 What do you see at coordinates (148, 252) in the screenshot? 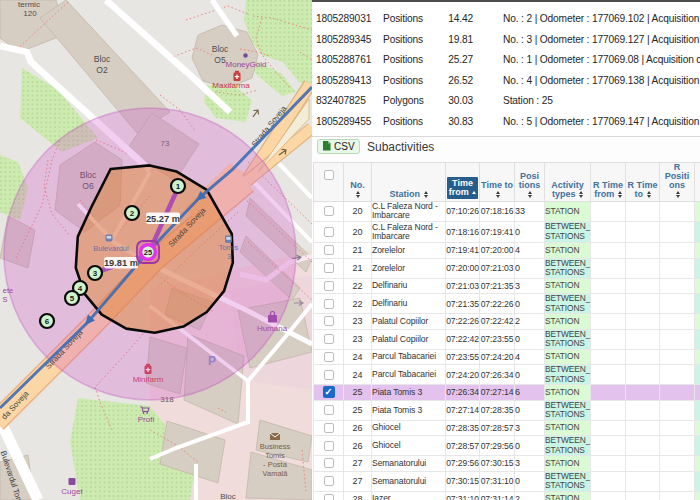
I see `svg-text: 25` at bounding box center [148, 252].